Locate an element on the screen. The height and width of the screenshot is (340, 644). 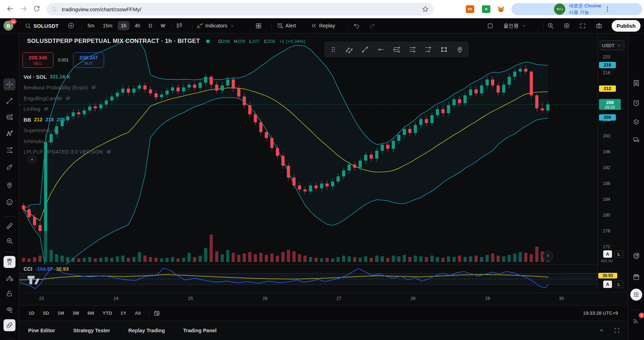
drawing-mode-icon is located at coordinates (9, 278).